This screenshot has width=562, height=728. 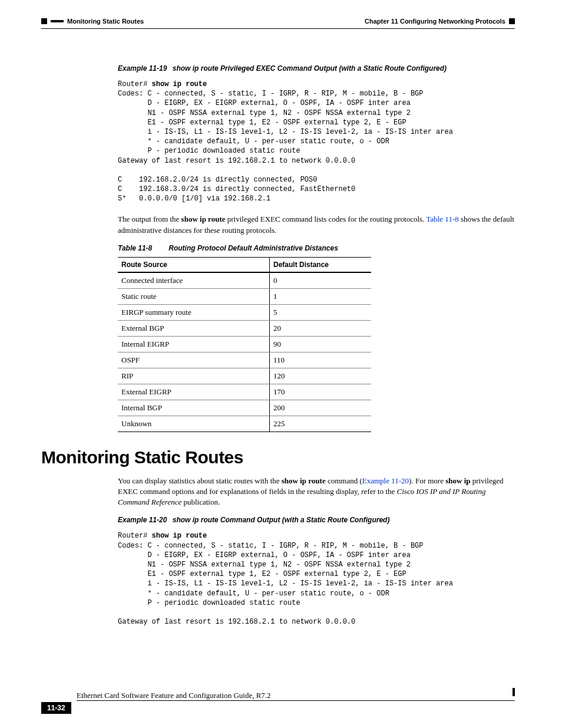 What do you see at coordinates (316, 225) in the screenshot?
I see `paragraph-after-example-19: The output from the show ip route privil…` at bounding box center [316, 225].